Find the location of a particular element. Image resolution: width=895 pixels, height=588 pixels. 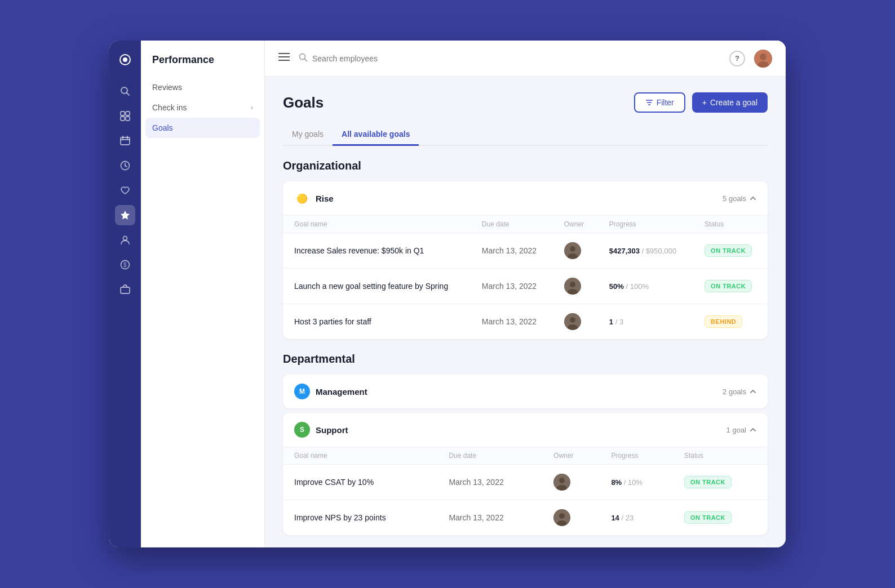

management-group-card: M Management 2 goals is located at coordinates (525, 391).